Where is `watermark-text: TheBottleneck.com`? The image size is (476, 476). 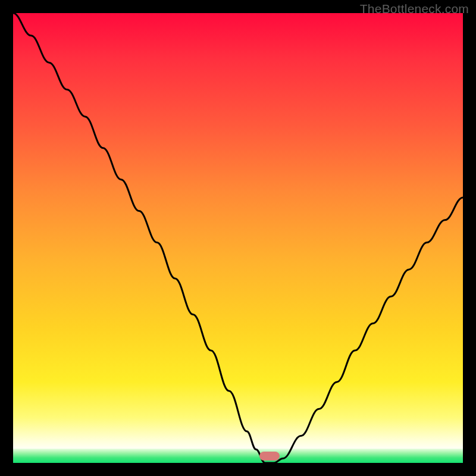 watermark-text: TheBottleneck.com is located at coordinates (414, 9).